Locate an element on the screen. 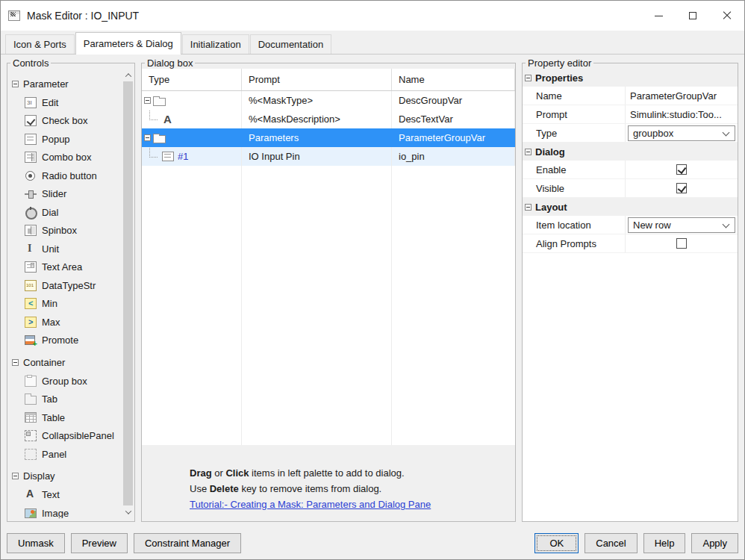  tutorial-link: Tutorial:- Creating a Mask: Parameters a… is located at coordinates (311, 505).